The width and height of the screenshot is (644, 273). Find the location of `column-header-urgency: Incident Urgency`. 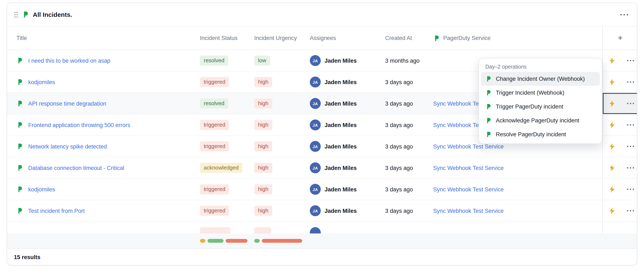

column-header-urgency: Incident Urgency is located at coordinates (282, 38).